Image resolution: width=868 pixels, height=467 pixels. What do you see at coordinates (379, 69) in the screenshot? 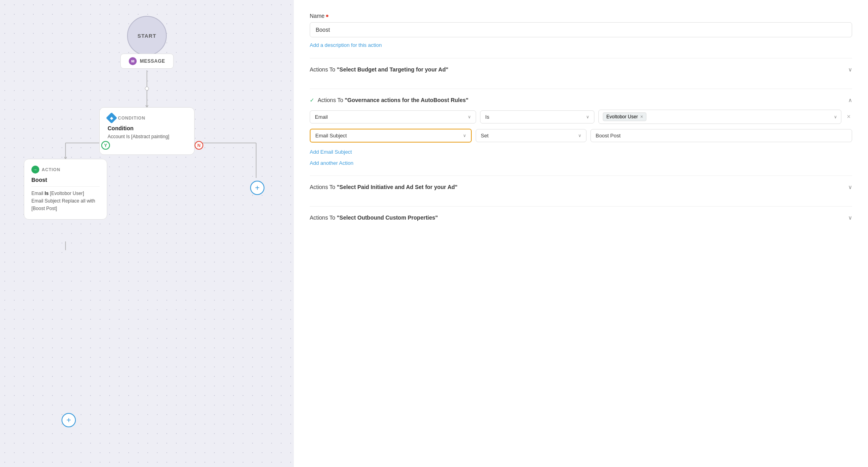
I see `accordion-1-title: Actions To "Select Budget and Targeting …` at bounding box center [379, 69].